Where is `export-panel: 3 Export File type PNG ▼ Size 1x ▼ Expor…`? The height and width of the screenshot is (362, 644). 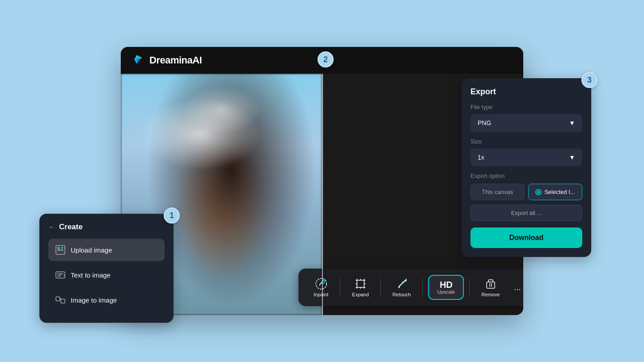
export-panel: 3 Export File type PNG ▼ Size 1x ▼ Expor… is located at coordinates (526, 168).